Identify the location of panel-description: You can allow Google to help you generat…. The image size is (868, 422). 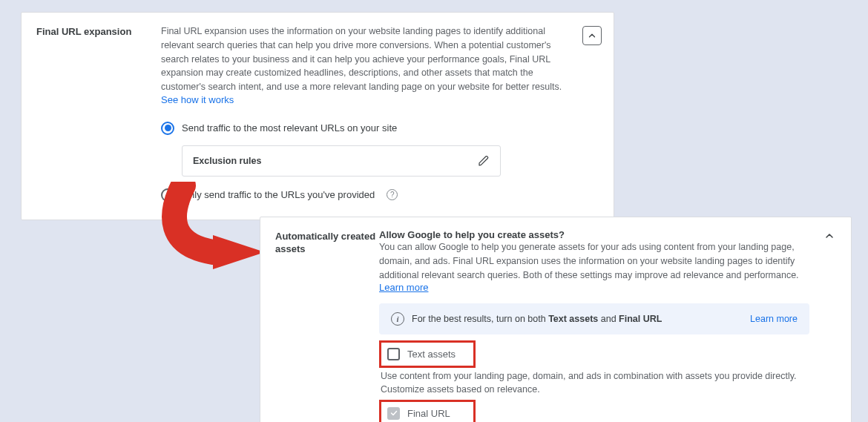
(589, 261).